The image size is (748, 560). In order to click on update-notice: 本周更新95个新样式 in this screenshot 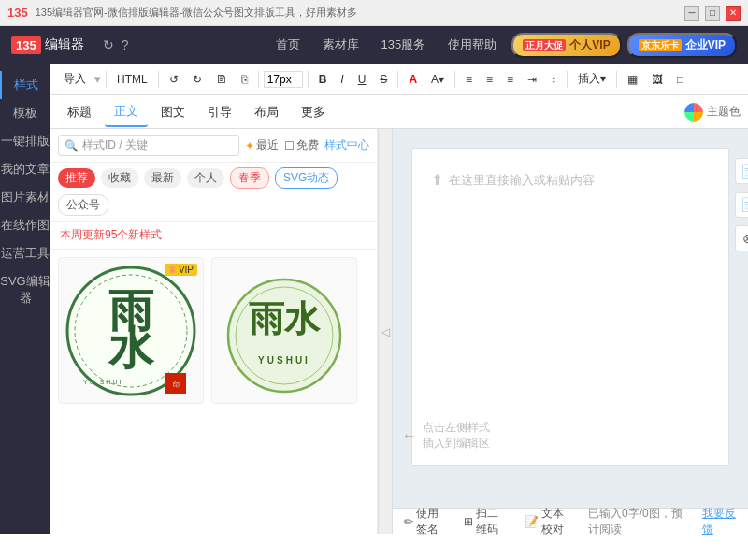, I will do `click(213, 236)`.